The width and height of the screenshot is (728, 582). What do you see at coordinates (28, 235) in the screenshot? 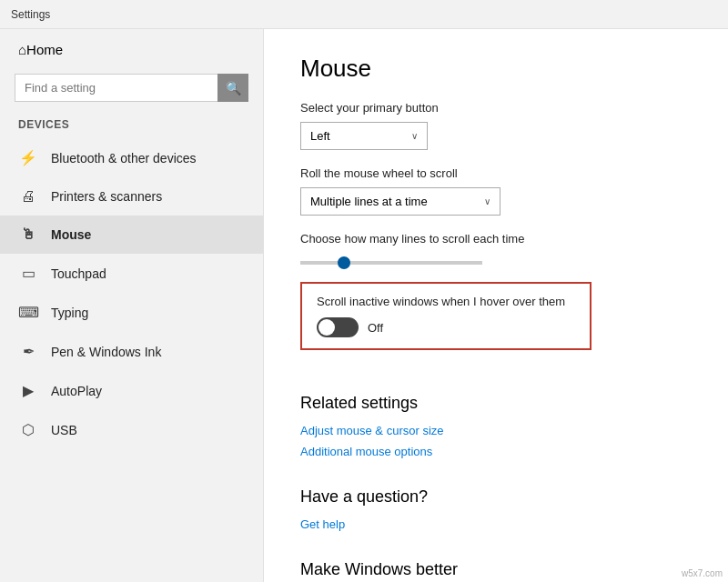
I see `mouse-icon: 🖱` at bounding box center [28, 235].